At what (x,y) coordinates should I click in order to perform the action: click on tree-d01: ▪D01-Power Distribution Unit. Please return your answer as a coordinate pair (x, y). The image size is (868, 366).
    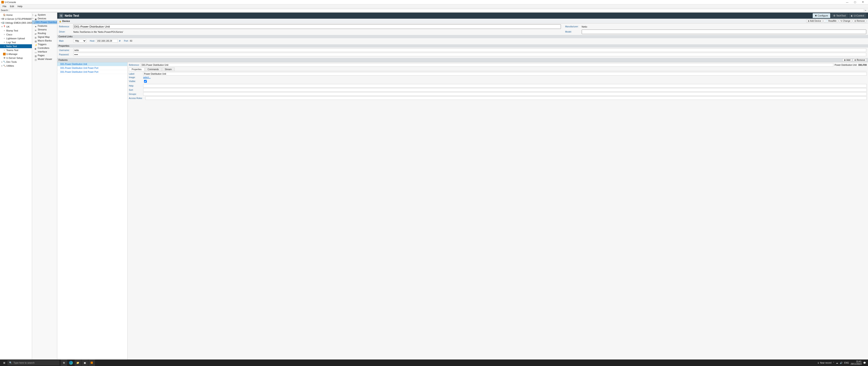
    Looking at the image, I should click on (44, 22).